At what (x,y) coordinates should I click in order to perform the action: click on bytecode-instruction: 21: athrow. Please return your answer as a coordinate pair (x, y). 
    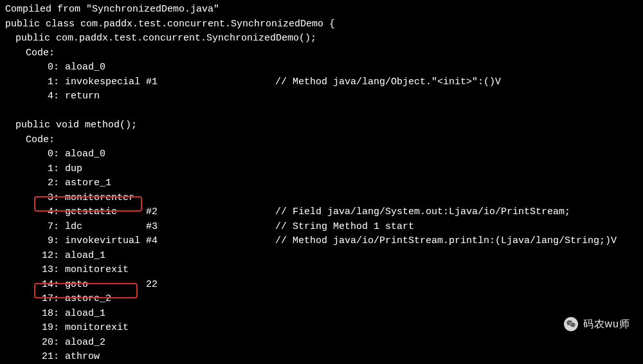
    Looking at the image, I should click on (322, 357).